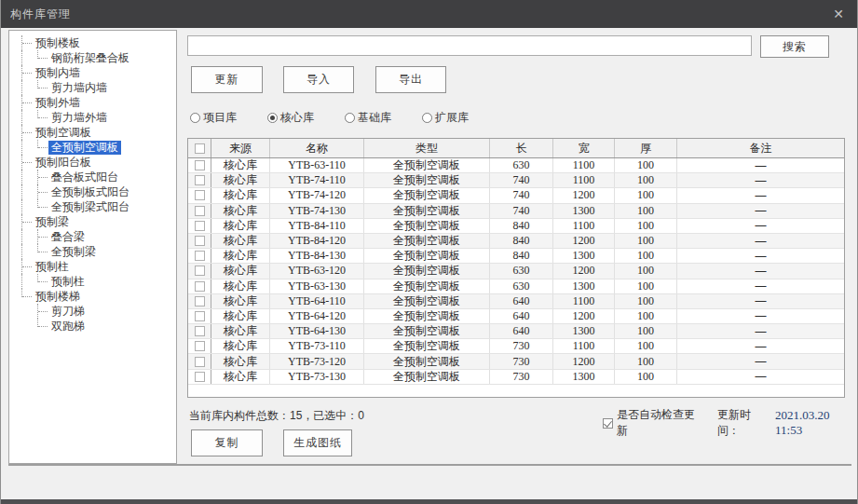  Describe the element at coordinates (760, 148) in the screenshot. I see `table-header-cell: 备注` at that location.